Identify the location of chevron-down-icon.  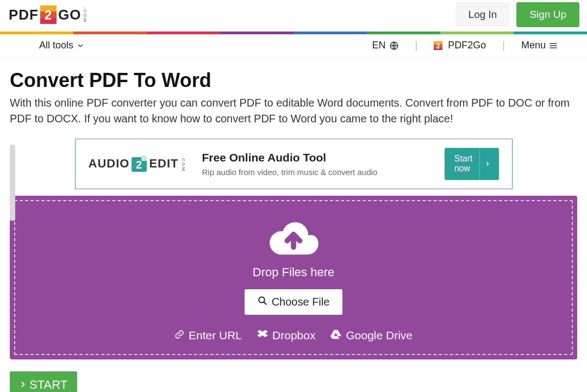
(80, 46).